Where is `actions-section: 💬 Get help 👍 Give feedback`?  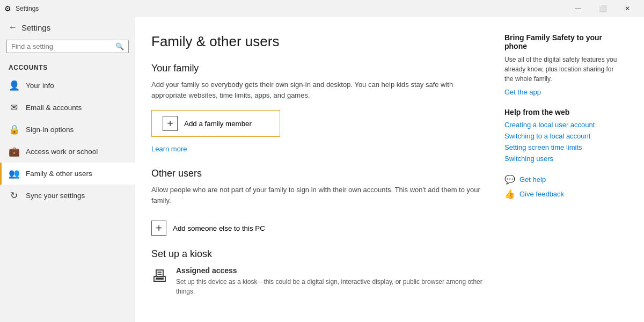 actions-section: 💬 Get help 👍 Give feedback is located at coordinates (564, 187).